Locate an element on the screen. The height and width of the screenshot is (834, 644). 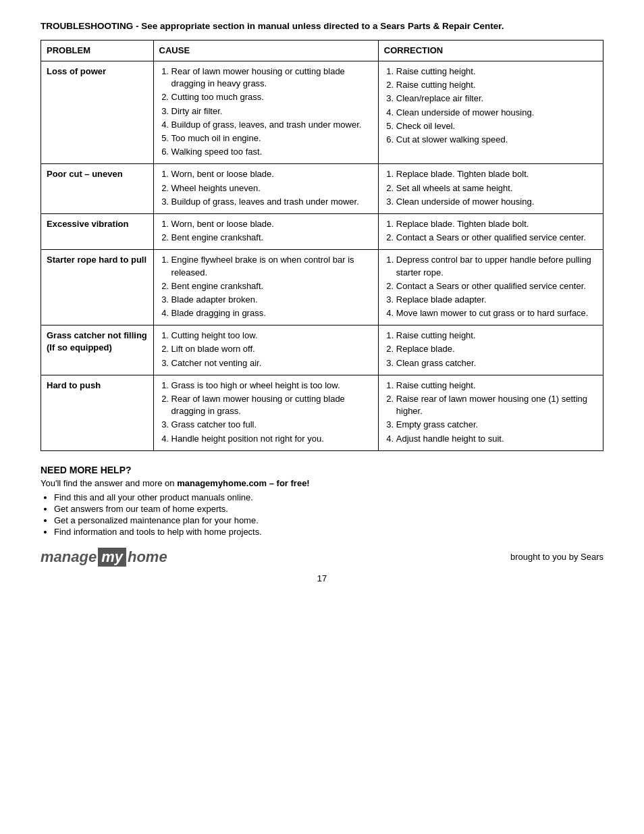
need-more-bullet-2: Get a personalized maintenance plan for … is located at coordinates (329, 520).